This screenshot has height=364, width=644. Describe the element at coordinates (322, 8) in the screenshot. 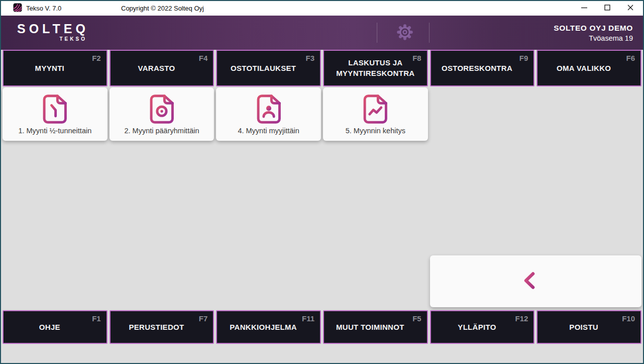

I see `titlebar: Tekso V. 7.0 Copyright © 2022 Solteq Oyj` at that location.